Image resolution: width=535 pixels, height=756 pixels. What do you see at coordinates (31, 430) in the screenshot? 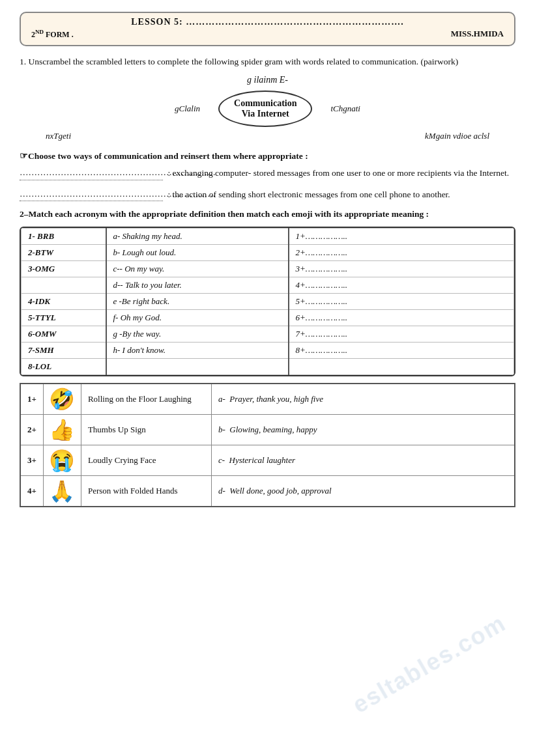
I see `emoji-num: 2+` at bounding box center [31, 430].